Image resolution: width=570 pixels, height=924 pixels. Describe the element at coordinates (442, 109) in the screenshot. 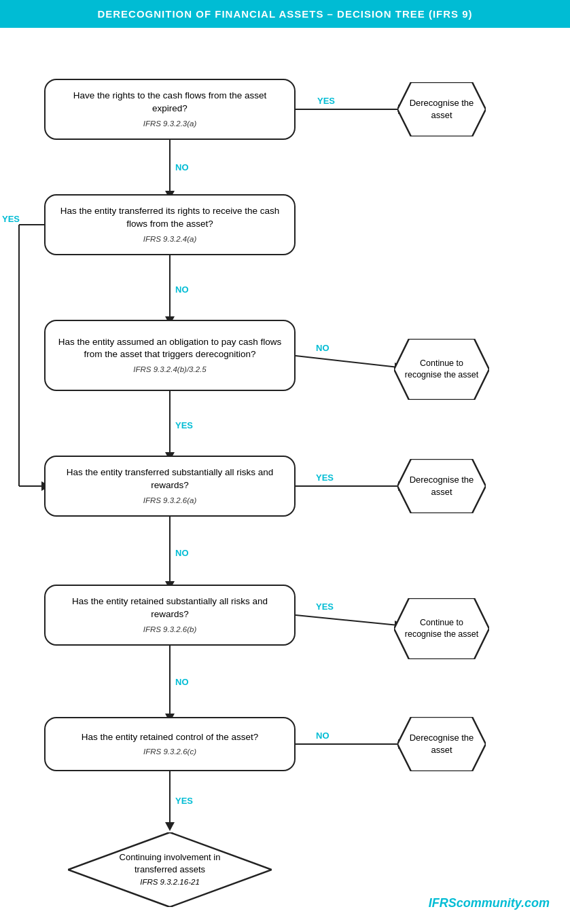

I see `outcome-hex-1: Derecognise the asset` at that location.